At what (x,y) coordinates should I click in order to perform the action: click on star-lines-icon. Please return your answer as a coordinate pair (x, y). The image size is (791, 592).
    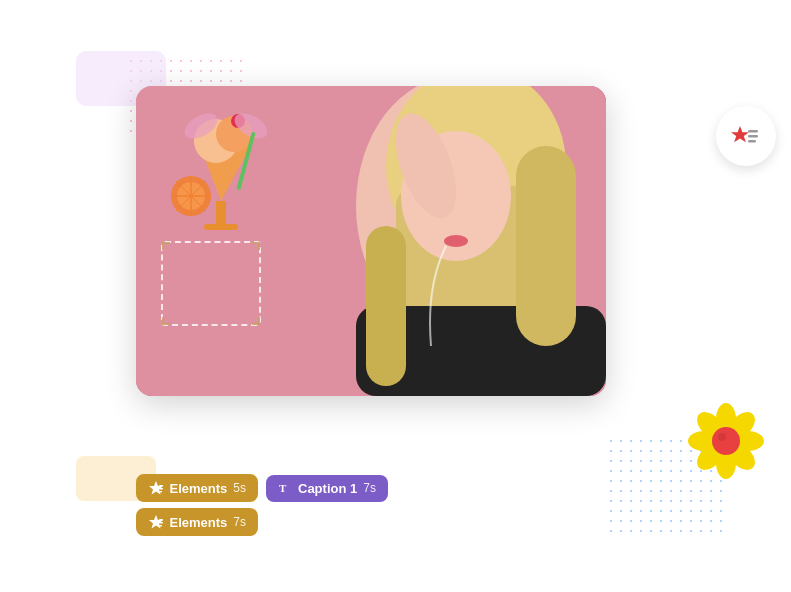
    Looking at the image, I should click on (746, 136).